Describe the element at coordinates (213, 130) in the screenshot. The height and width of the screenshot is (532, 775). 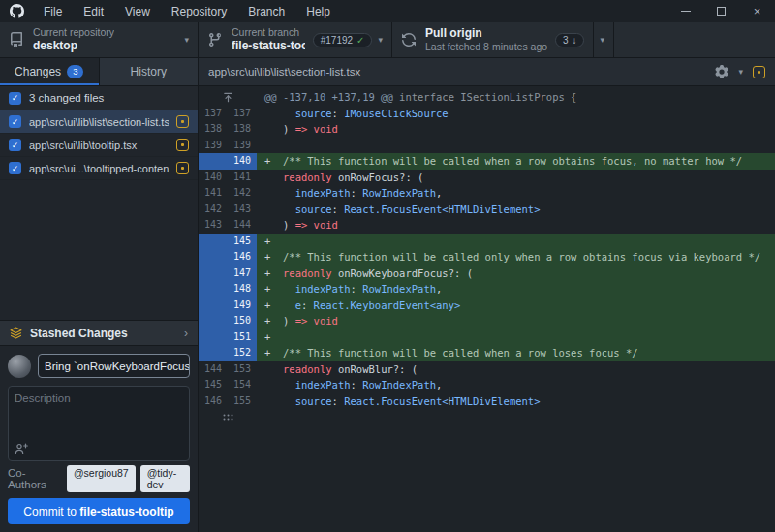
I see `old-line-number: 138` at that location.